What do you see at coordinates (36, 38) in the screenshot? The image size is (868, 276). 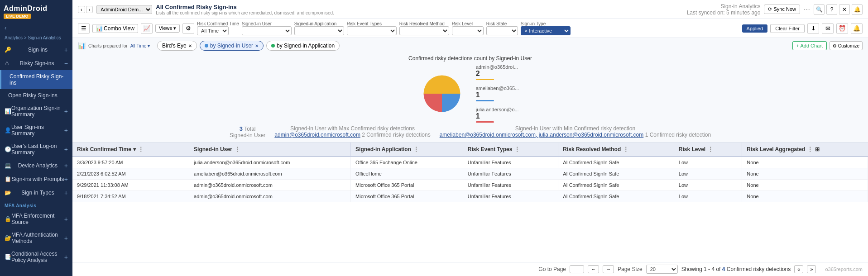 I see `breadcrumb: Analytics > Sign-in Analytics` at bounding box center [36, 38].